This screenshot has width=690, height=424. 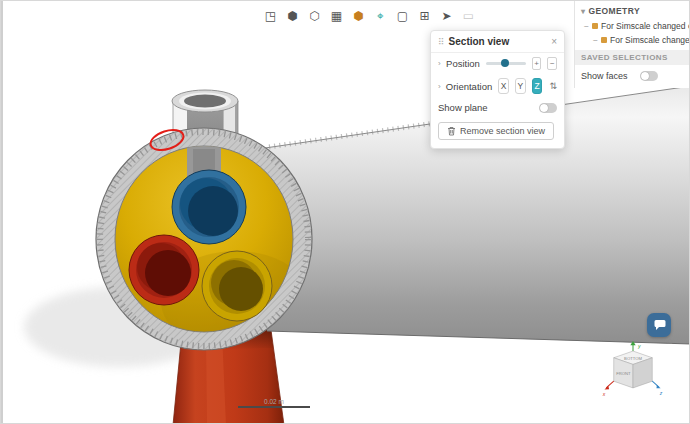 I want to click on tree-item-geometry-1: − For Simscale changed outl..., so click(x=632, y=26).